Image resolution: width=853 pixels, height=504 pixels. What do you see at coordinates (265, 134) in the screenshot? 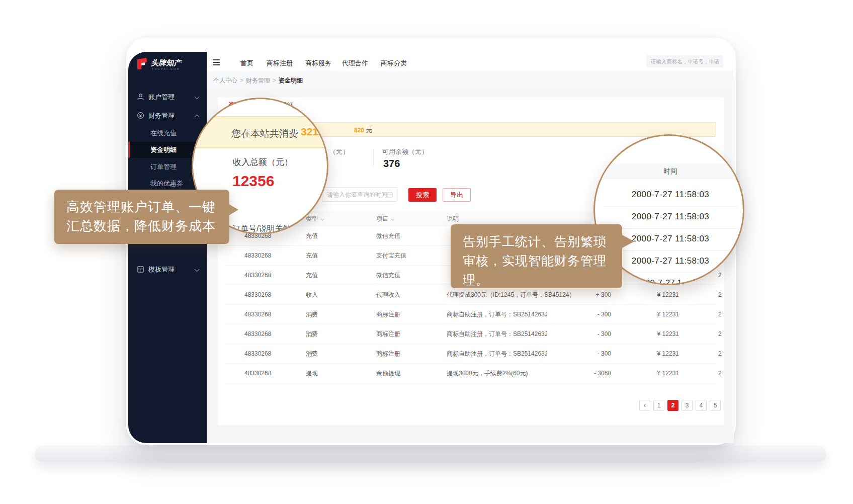
I see `magnified-banner-prefix: 您在本站共消费` at bounding box center [265, 134].